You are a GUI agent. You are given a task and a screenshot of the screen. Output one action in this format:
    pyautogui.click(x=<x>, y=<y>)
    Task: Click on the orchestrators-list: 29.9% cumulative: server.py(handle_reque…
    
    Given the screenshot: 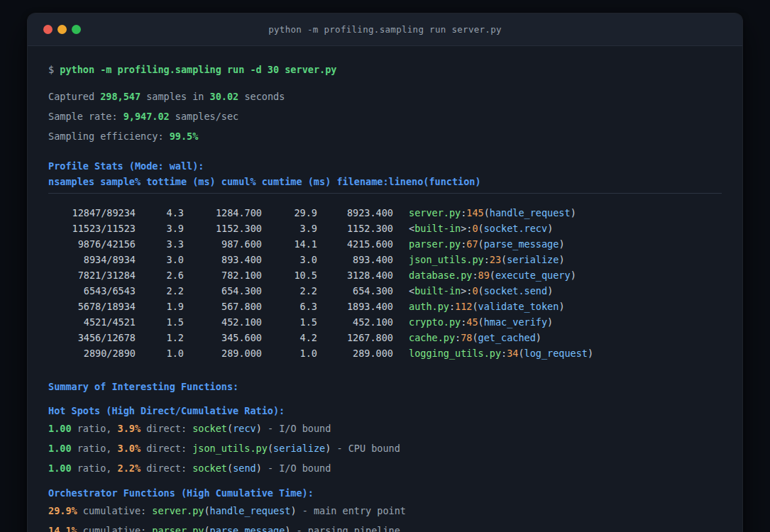 What is the action you would take?
    pyautogui.click(x=385, y=518)
    